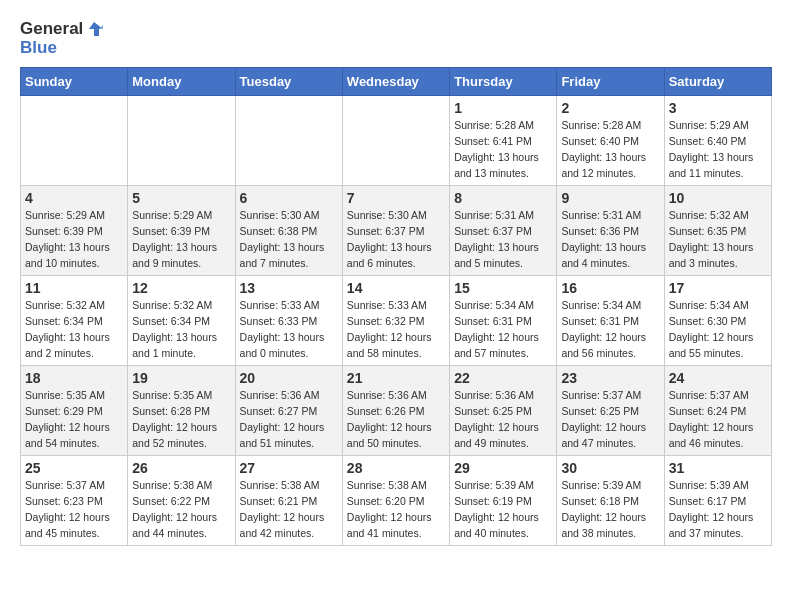  Describe the element at coordinates (718, 321) in the screenshot. I see `calendar-cell: 17Sunrise: 5:34 AM Sunset: 6:30 PM Dayli…` at that location.